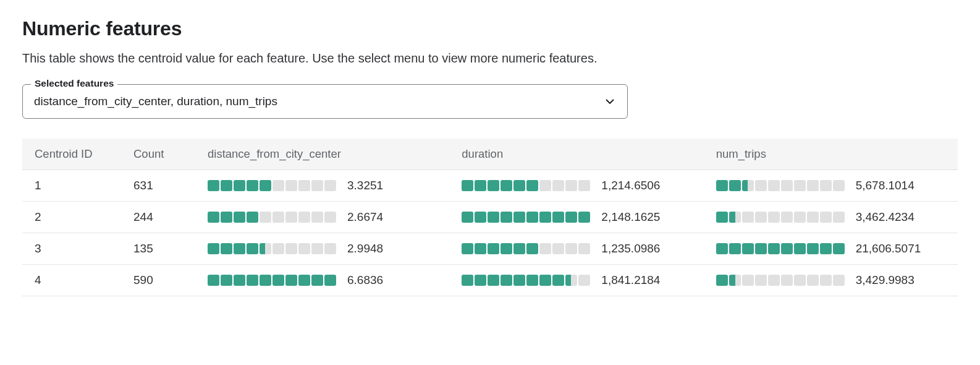 This screenshot has height=365, width=980. What do you see at coordinates (830, 281) in the screenshot?
I see `cell-feature: 3,429.9983` at bounding box center [830, 281].